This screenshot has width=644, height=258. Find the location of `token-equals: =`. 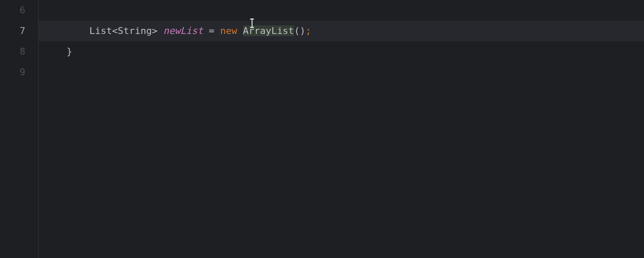

token-equals: = is located at coordinates (211, 31).